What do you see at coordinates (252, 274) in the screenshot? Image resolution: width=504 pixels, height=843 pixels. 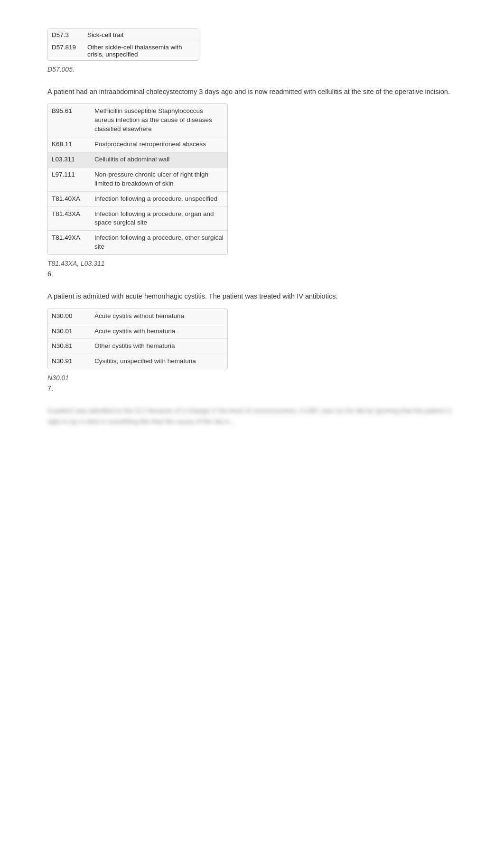 I see `number-5: 6.` at bounding box center [252, 274].